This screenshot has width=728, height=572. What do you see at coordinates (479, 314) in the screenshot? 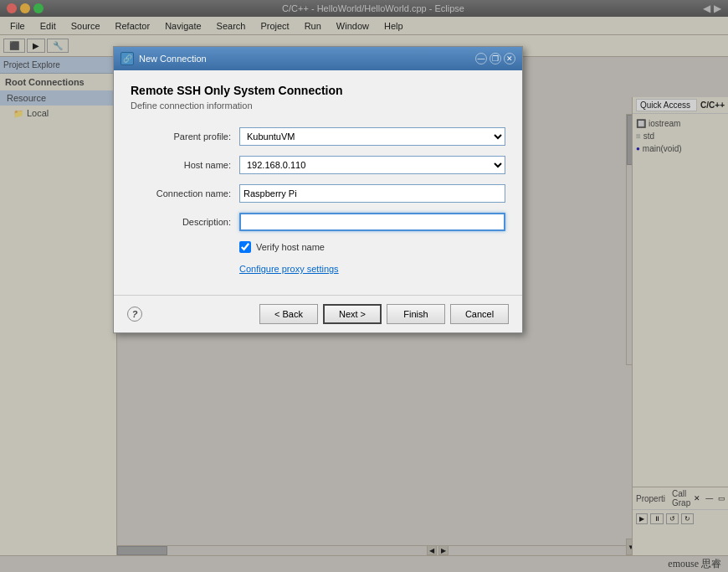
I see `cancel-button: Cancel` at bounding box center [479, 314].